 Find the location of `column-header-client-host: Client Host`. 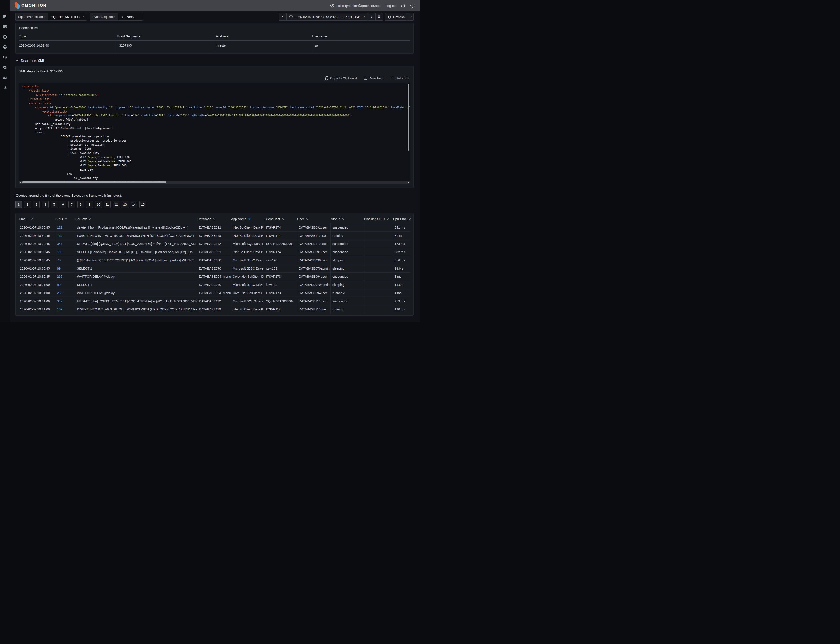

column-header-client-host: Client Host is located at coordinates (280, 219).